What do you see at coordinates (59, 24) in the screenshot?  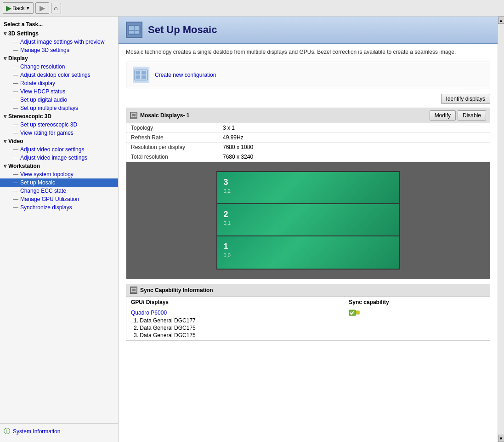 I see `sidebar-title: Select a Task...` at bounding box center [59, 24].